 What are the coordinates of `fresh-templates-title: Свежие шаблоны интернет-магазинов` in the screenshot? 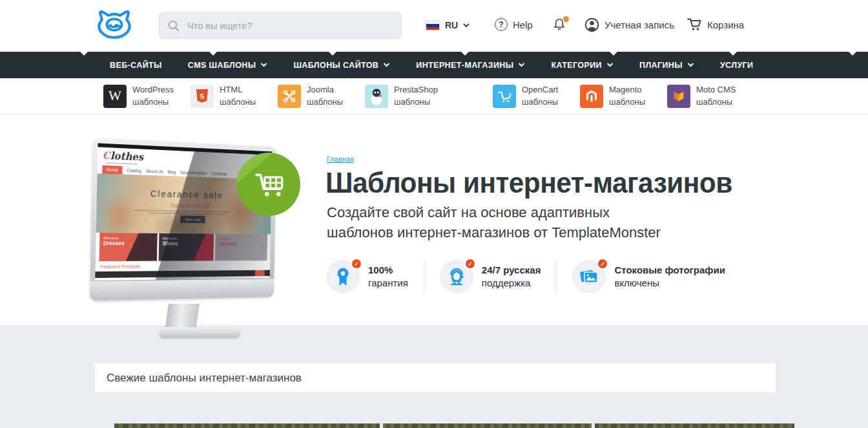 It's located at (204, 378).